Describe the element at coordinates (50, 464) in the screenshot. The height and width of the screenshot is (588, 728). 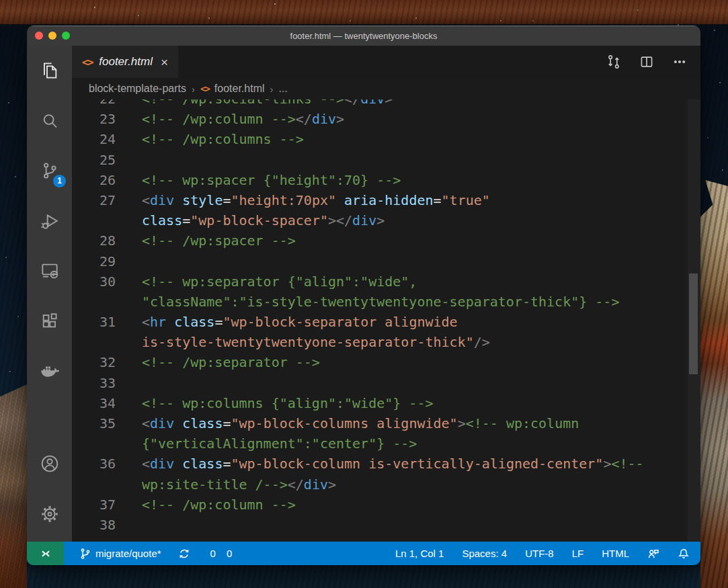
I see `accounts-icon` at that location.